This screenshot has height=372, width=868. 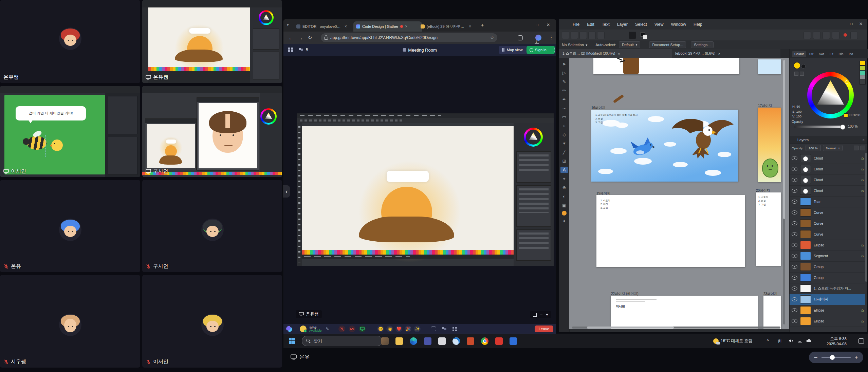 What do you see at coordinates (514, 50) in the screenshot?
I see `map-view-button: Map view` at bounding box center [514, 50].